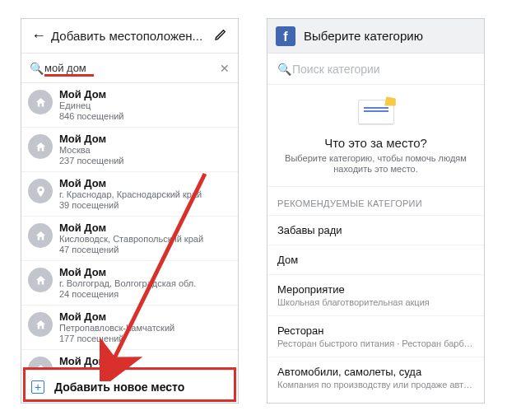 The image size is (507, 420). Describe the element at coordinates (375, 36) in the screenshot. I see `right-header: f Выберите категорию` at that location.